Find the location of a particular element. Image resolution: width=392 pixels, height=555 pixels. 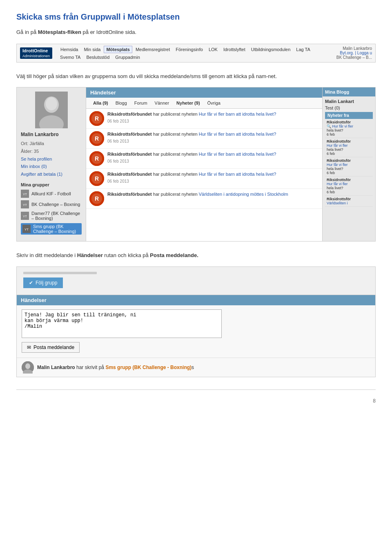

avgifter-link: Avgifter att betala (1) is located at coordinates (42, 174).